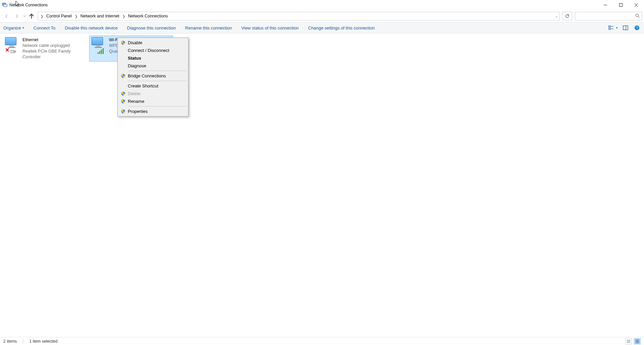 The height and width of the screenshot is (345, 644). I want to click on titlebar: Network Connections, so click(322, 5).